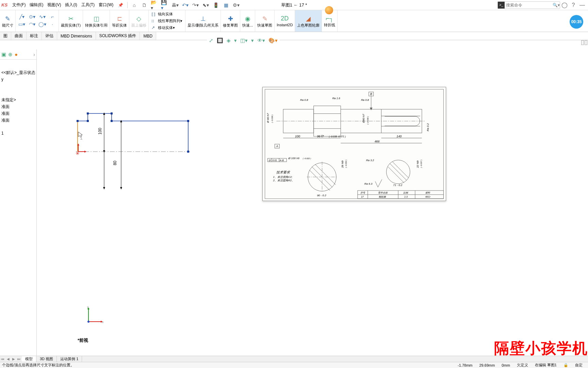 The height and width of the screenshot is (368, 588). Describe the element at coordinates (32, 25) in the screenshot. I see `arc-tool: ◠▾` at that location.